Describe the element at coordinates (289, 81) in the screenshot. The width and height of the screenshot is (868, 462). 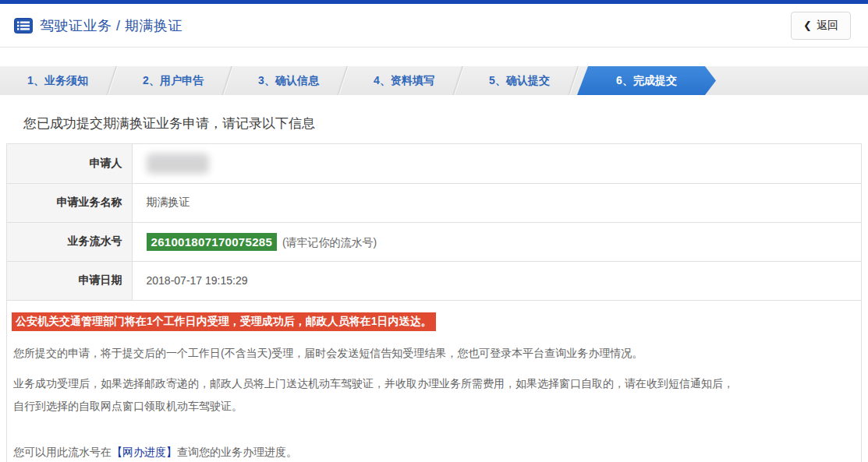
I see `step-3-confirm-info: 3、确认信息` at that location.